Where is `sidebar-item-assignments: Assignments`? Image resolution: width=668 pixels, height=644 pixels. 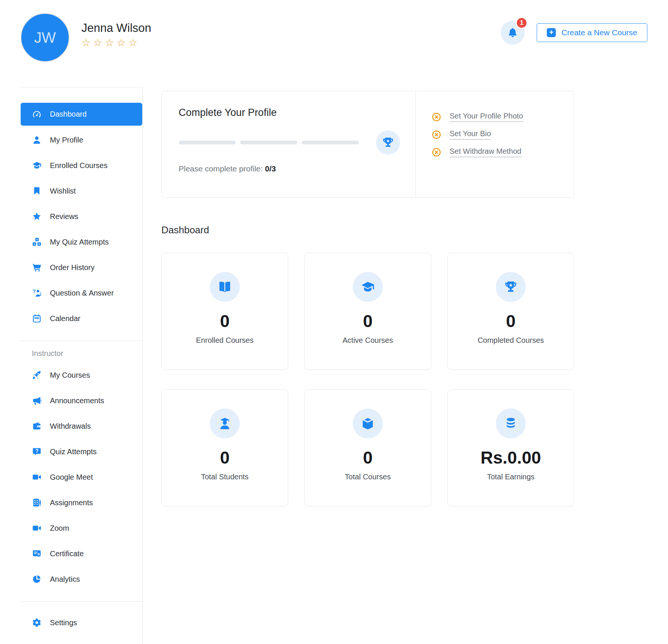
sidebar-item-assignments: Assignments is located at coordinates (81, 503).